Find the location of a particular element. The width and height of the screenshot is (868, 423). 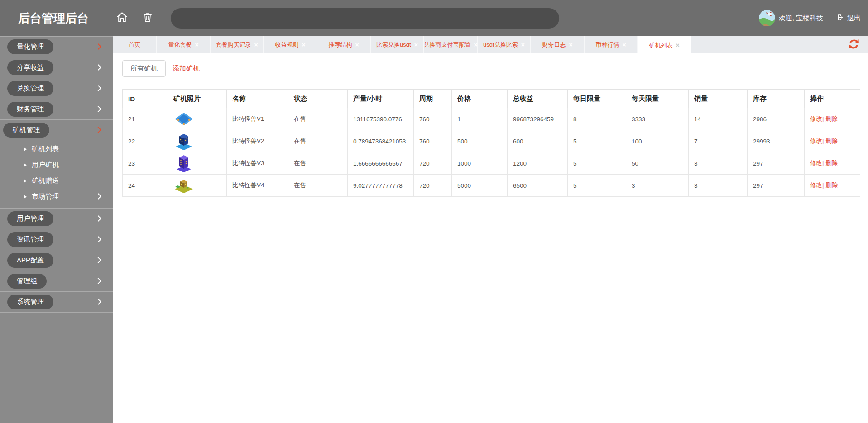

trash-button is located at coordinates (148, 18).